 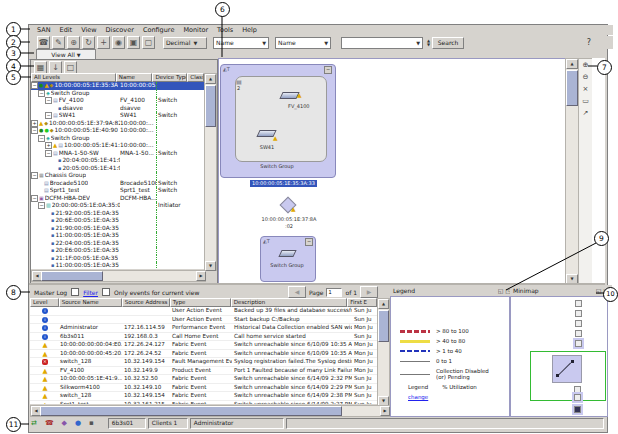 I want to click on tree-row: −▥20:00:00:05:1E:0A:35:0EInitiator, so click(x=118, y=206).